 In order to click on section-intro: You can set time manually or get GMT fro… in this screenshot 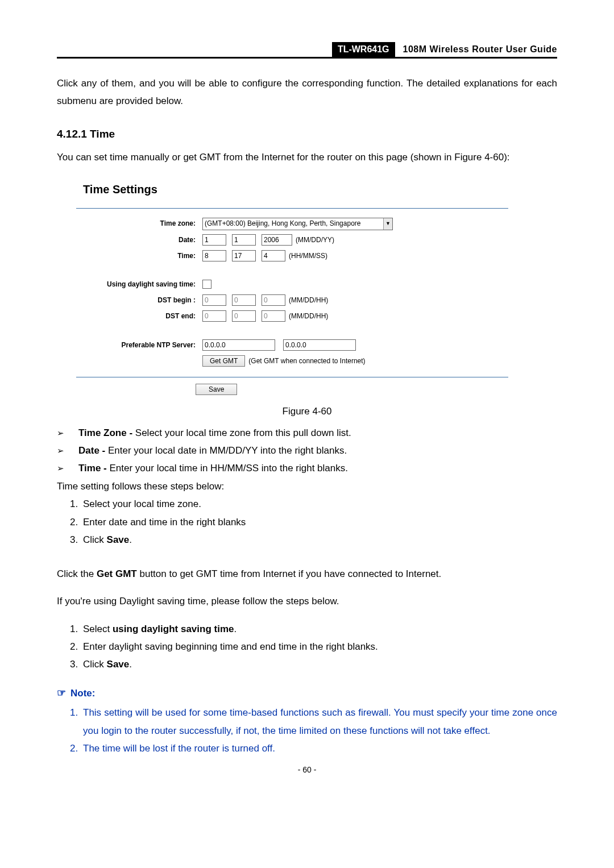, I will do `click(307, 157)`.